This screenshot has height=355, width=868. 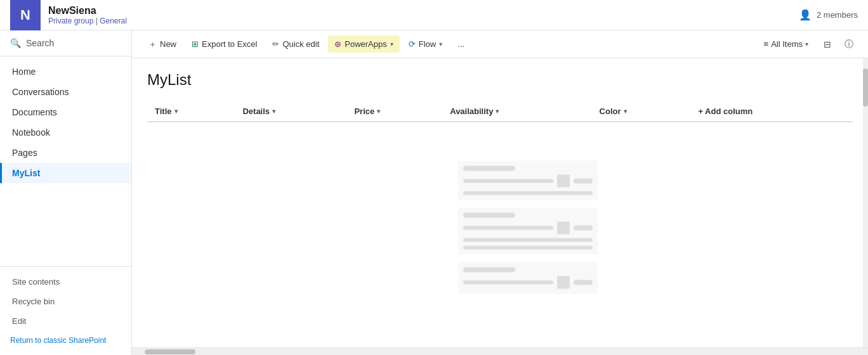 What do you see at coordinates (291, 112) in the screenshot?
I see `col-details: Details ▾` at bounding box center [291, 112].